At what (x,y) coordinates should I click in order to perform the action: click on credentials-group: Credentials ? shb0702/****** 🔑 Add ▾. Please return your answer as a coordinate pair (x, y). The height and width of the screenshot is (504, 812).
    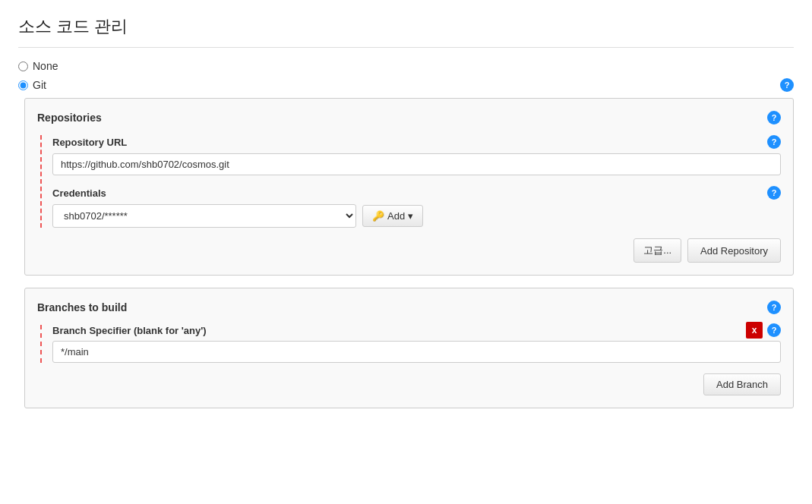
    Looking at the image, I should click on (416, 206).